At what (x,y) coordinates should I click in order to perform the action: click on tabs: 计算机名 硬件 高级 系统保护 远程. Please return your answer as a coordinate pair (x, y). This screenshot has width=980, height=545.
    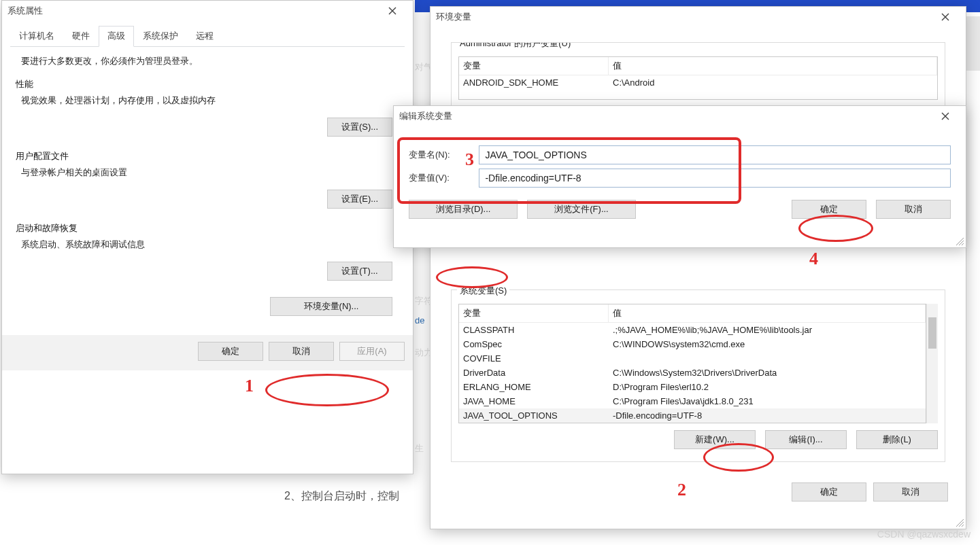
    Looking at the image, I should click on (207, 36).